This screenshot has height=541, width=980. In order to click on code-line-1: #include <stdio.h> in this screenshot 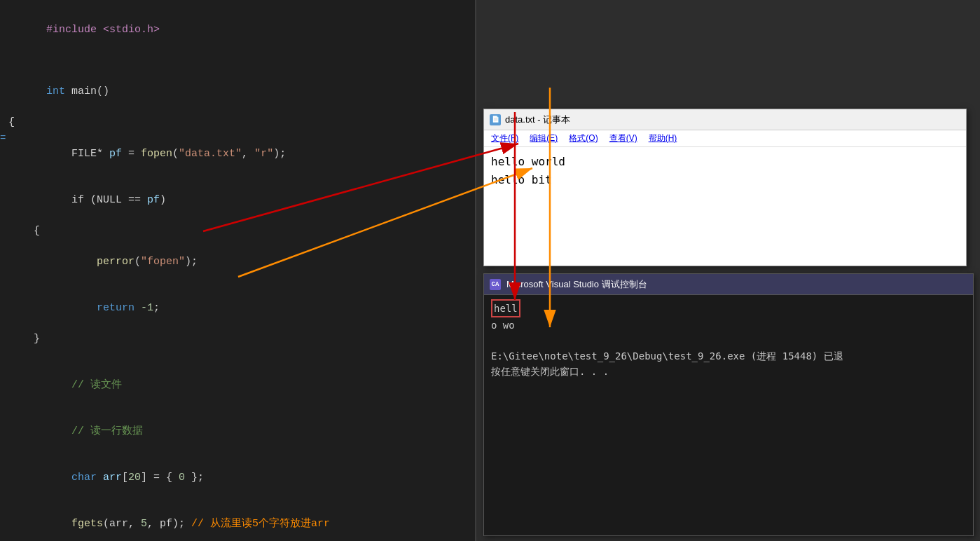, I will do `click(238, 30)`.